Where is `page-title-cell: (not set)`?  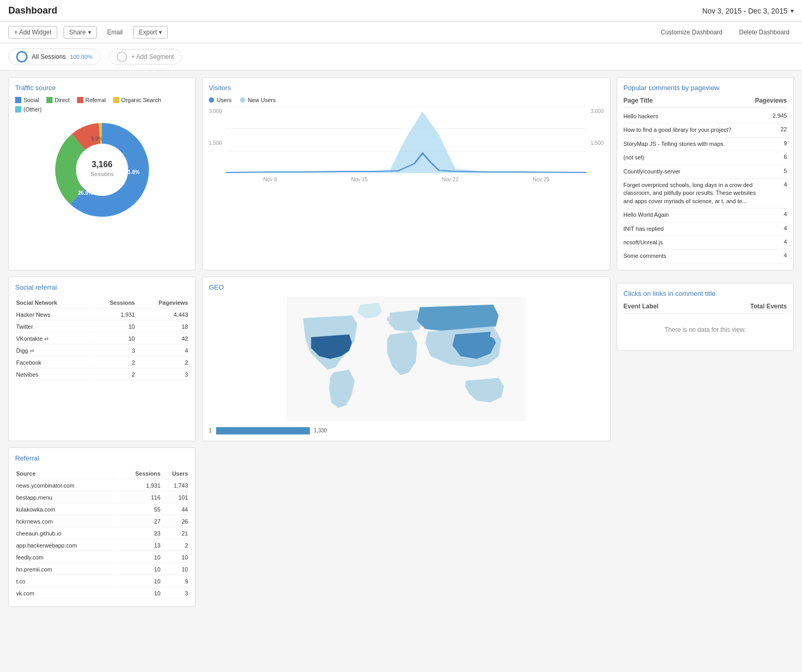 page-title-cell: (not set) is located at coordinates (692, 157).